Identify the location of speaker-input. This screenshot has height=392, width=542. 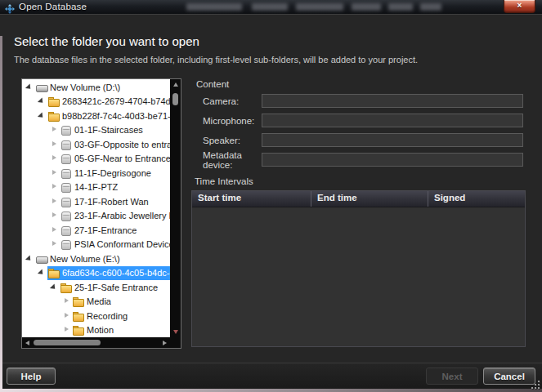
(392, 140).